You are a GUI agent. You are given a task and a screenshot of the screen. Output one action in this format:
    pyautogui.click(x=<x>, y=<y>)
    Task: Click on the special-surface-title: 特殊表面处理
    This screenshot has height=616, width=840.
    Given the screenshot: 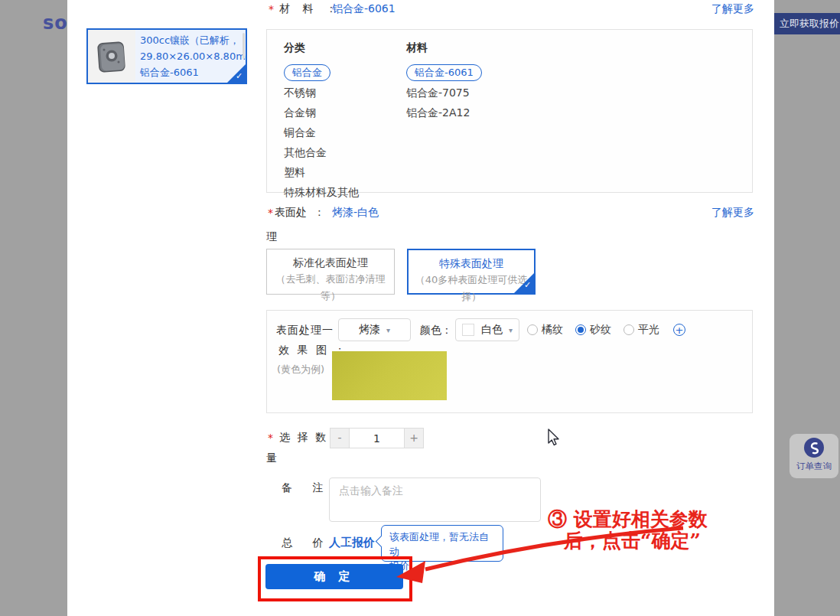 What is the action you would take?
    pyautogui.click(x=471, y=261)
    